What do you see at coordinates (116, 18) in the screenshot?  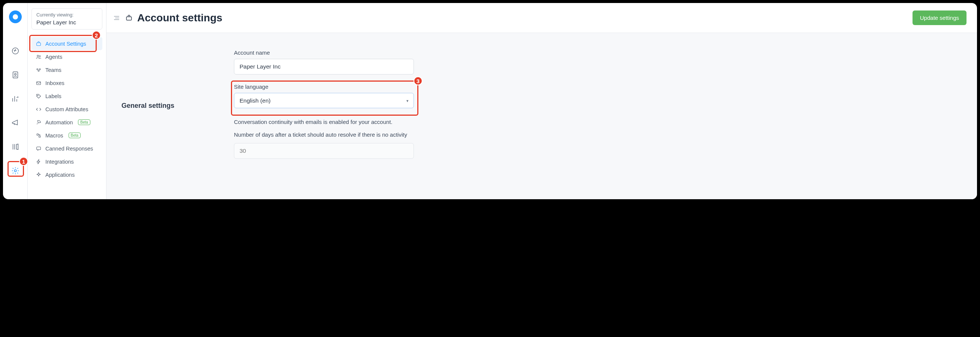 I see `toggle-sidebar-button` at bounding box center [116, 18].